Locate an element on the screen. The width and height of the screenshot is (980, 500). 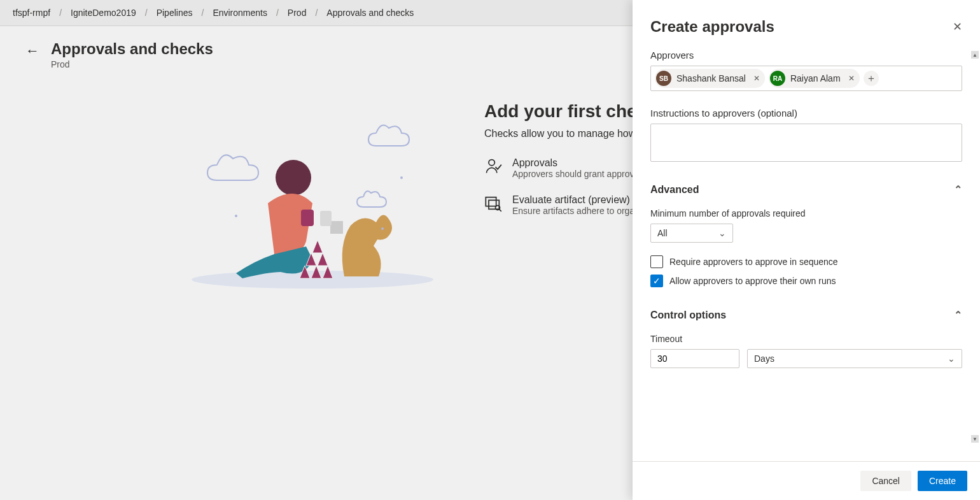
control-options-header: Control options ⌃ is located at coordinates (806, 315).